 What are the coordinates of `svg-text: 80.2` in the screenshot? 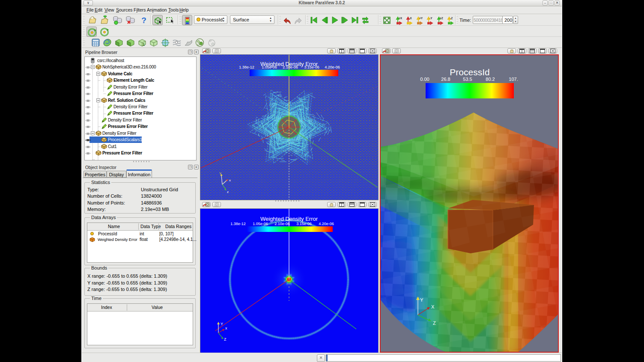 It's located at (490, 79).